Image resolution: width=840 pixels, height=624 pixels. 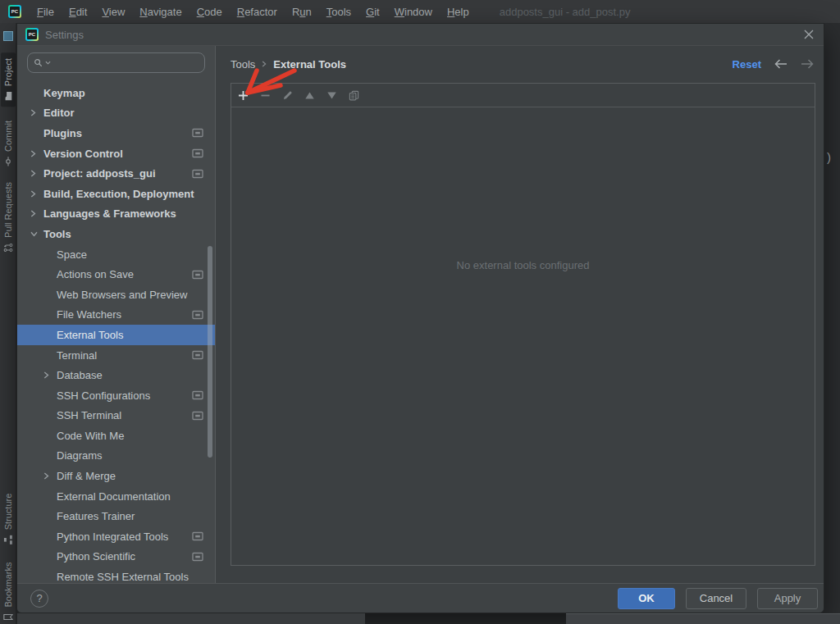 What do you see at coordinates (32, 34) in the screenshot?
I see `pycharm-logo-icon` at bounding box center [32, 34].